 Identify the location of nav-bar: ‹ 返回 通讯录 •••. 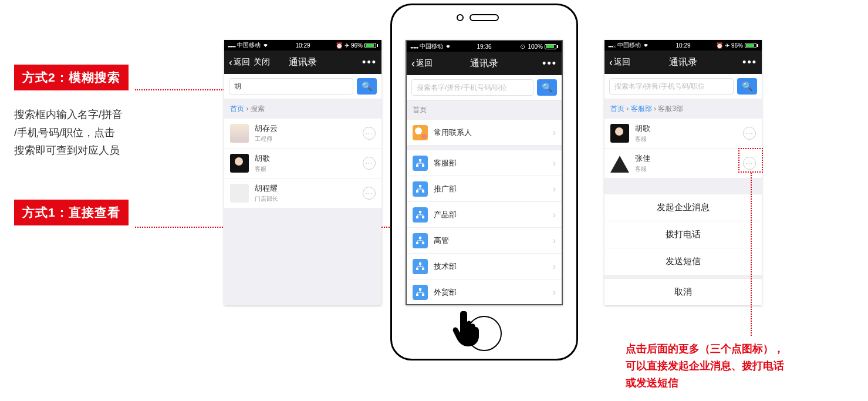
(683, 62).